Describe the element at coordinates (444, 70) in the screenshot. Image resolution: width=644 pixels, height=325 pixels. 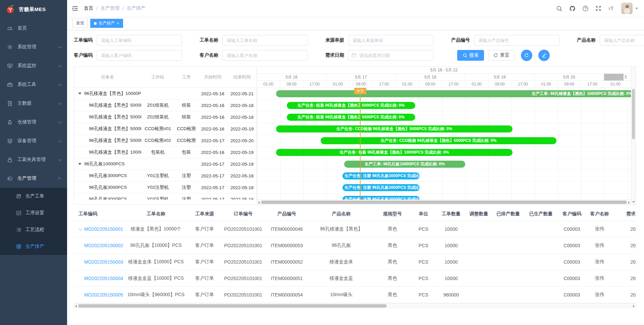
I see `gantt-date-range: 5月 16 - 5月 22` at that location.